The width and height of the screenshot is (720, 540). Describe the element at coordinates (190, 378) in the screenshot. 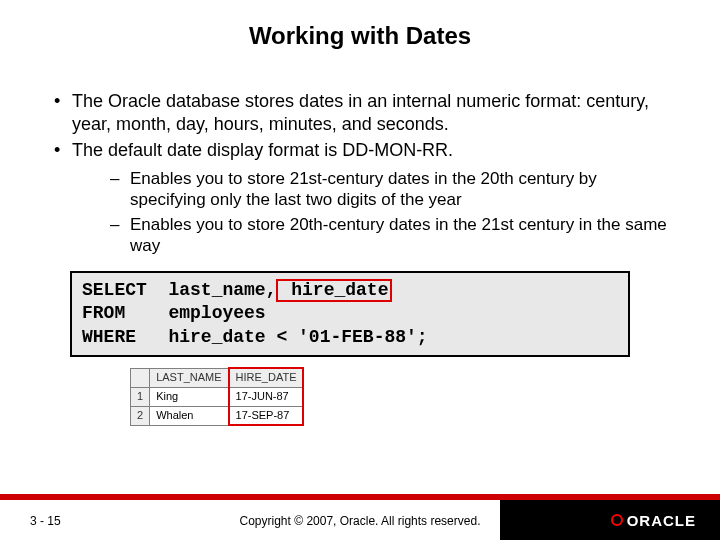

I see `table-header: LAST_NAME` at that location.